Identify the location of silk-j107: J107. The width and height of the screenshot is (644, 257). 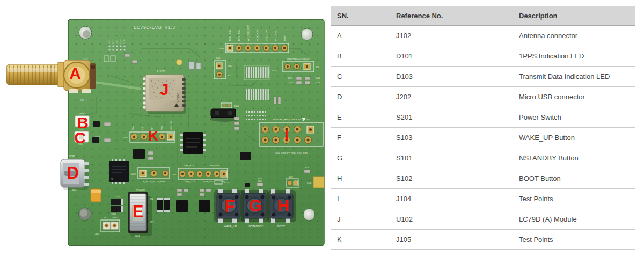
(291, 177).